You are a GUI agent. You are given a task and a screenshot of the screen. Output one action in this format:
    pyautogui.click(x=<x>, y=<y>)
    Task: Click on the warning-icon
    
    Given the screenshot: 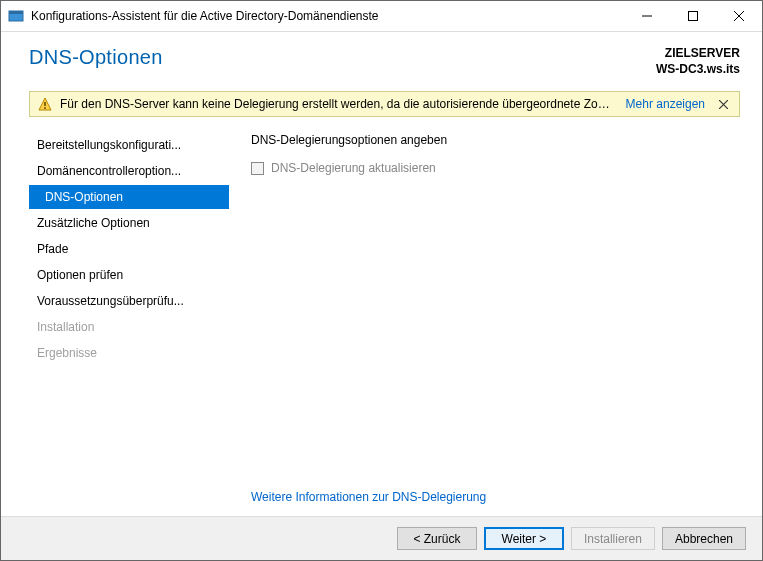 What is the action you would take?
    pyautogui.click(x=45, y=104)
    